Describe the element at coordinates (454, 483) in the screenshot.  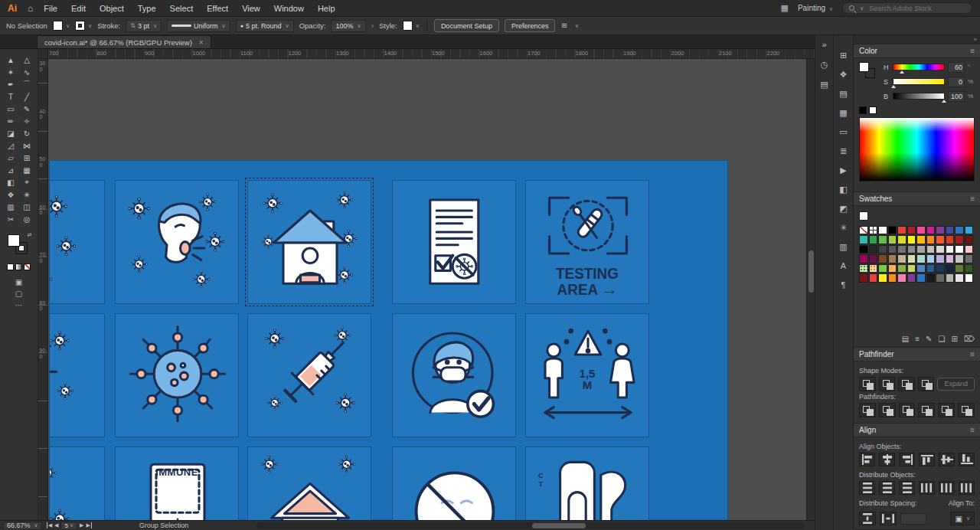
I see `icon-tile-prohibition-face` at that location.